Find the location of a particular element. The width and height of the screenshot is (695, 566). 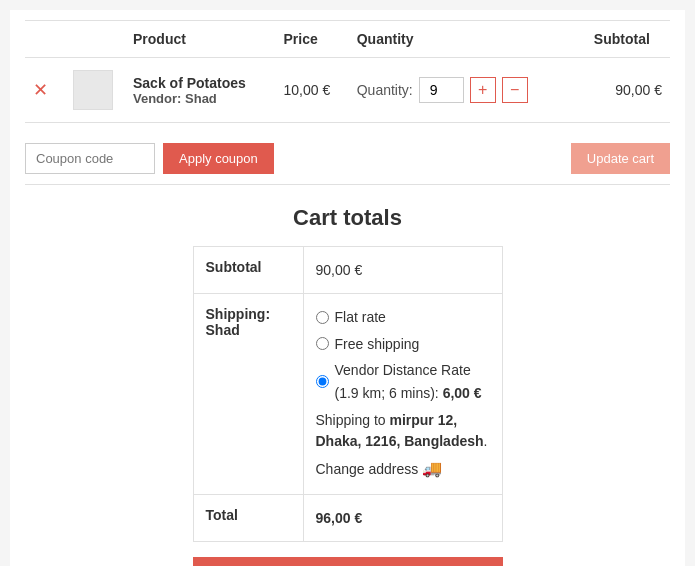

vendor-label: Vendor: is located at coordinates (157, 98).